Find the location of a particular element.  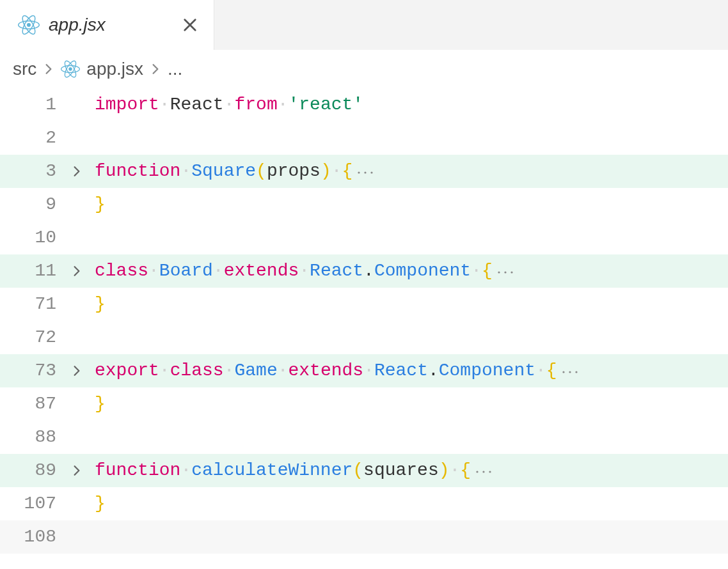

breadcrumb-segment: app.jsx is located at coordinates (115, 69).